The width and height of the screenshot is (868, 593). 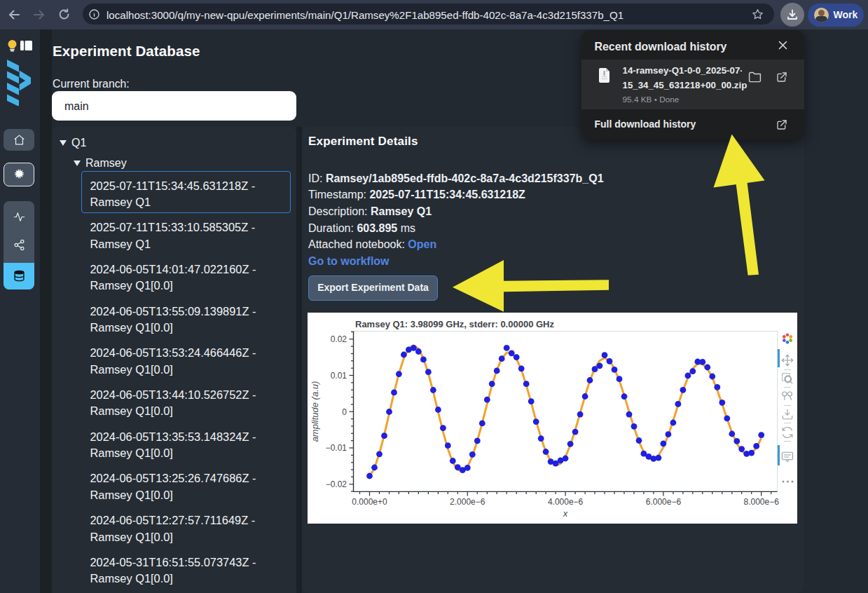 What do you see at coordinates (664, 502) in the screenshot?
I see `svg-text: 6.000e−6` at bounding box center [664, 502].